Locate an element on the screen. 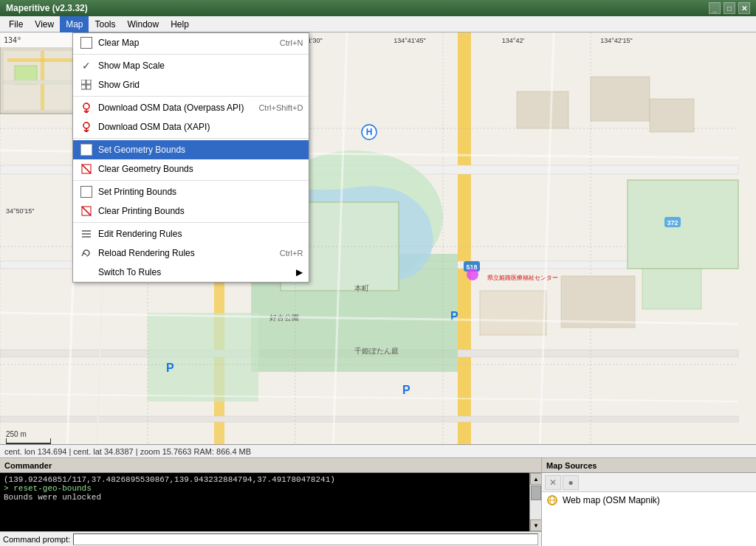  close-button: ✕ is located at coordinates (744, 8).